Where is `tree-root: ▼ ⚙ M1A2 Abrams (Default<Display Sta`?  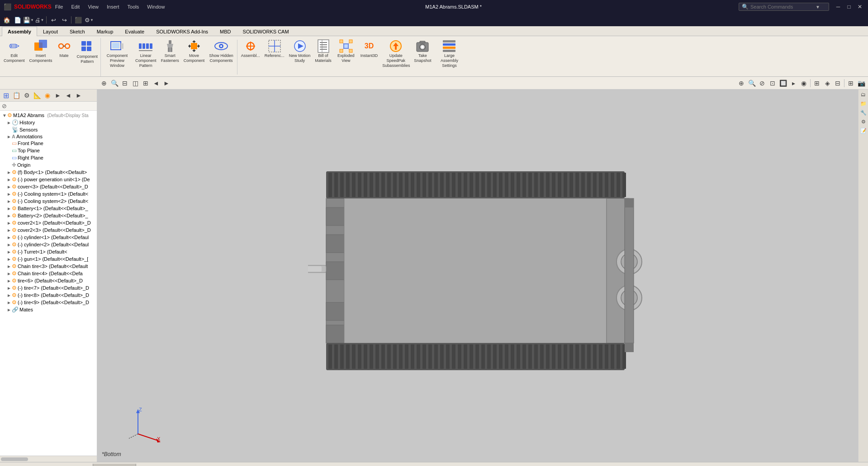 tree-root: ▼ ⚙ M1A2 Abrams (Default<Display Sta is located at coordinates (48, 115).